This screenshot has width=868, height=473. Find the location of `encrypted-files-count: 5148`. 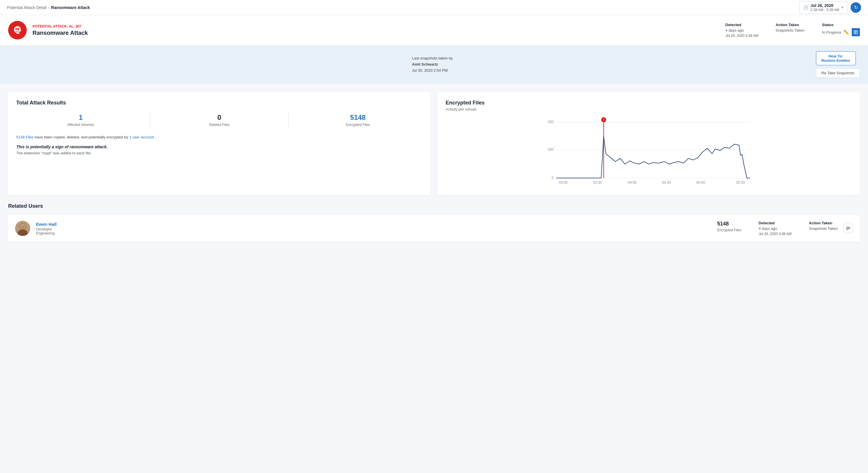

encrypted-files-count: 5148 is located at coordinates (358, 117).